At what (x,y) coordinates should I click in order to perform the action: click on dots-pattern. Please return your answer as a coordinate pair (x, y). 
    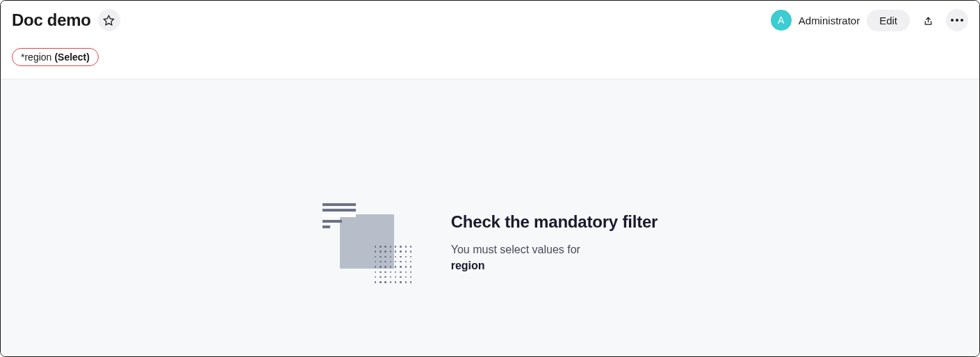
    Looking at the image, I should click on (393, 264).